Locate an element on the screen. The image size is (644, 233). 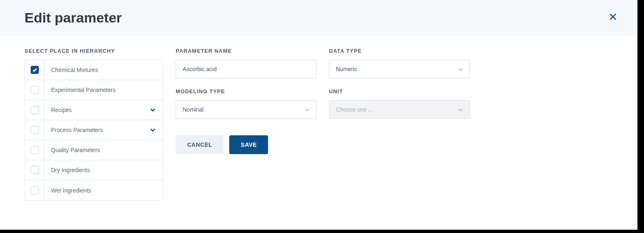
hierarchy-item-label: Process Parameters is located at coordinates (97, 130).